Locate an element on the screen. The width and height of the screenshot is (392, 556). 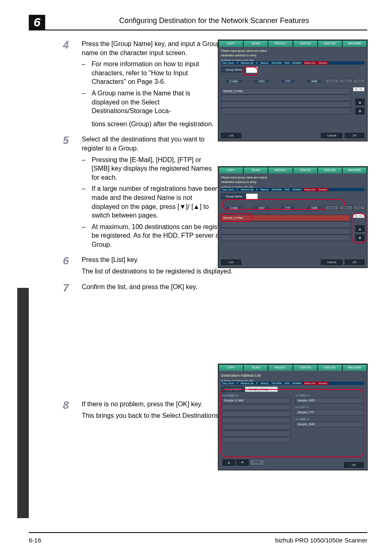
shot2-tab-3: STATUS is located at coordinates (305, 170).